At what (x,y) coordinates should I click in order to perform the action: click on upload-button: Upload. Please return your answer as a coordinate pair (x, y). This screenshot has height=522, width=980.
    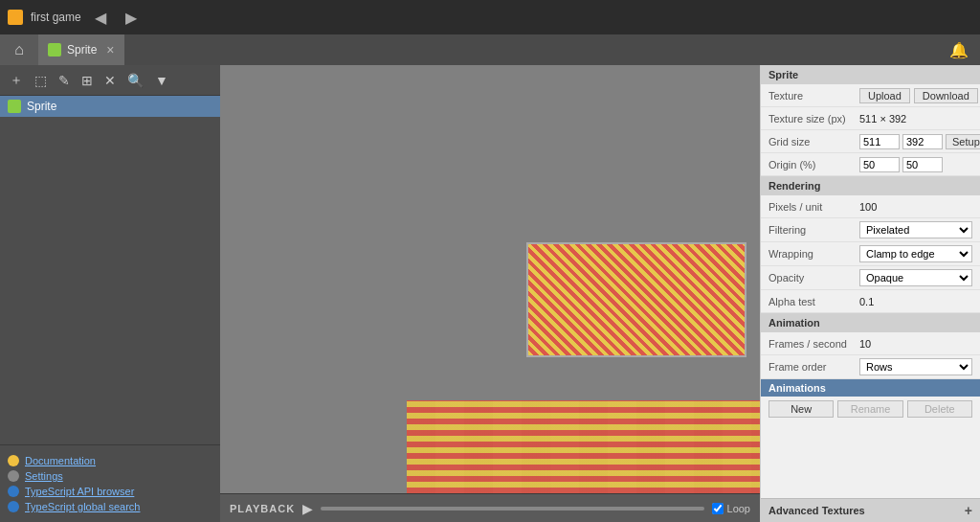
    Looking at the image, I should click on (884, 96).